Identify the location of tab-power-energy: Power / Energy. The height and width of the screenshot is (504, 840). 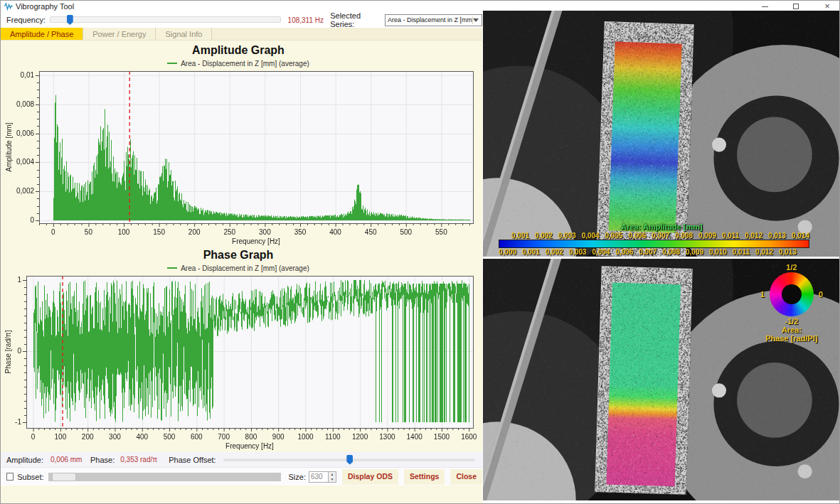
(119, 34).